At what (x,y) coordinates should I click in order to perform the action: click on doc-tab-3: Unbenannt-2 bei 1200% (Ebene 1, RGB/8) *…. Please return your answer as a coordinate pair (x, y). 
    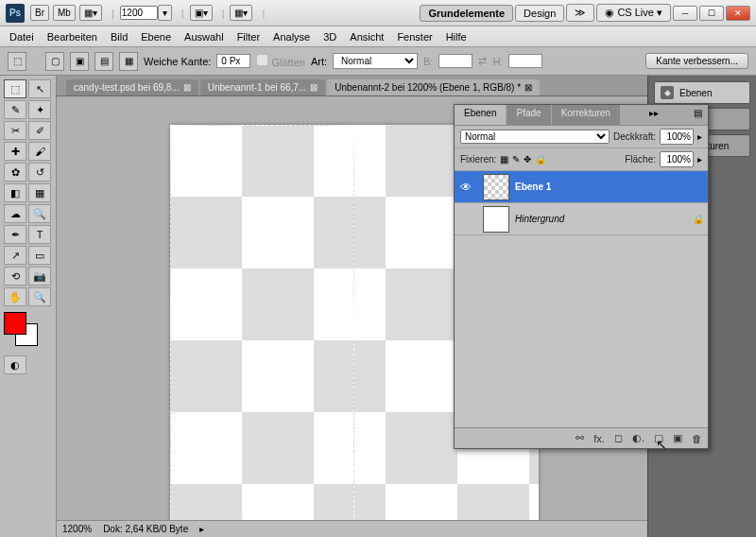
    Looking at the image, I should click on (433, 87).